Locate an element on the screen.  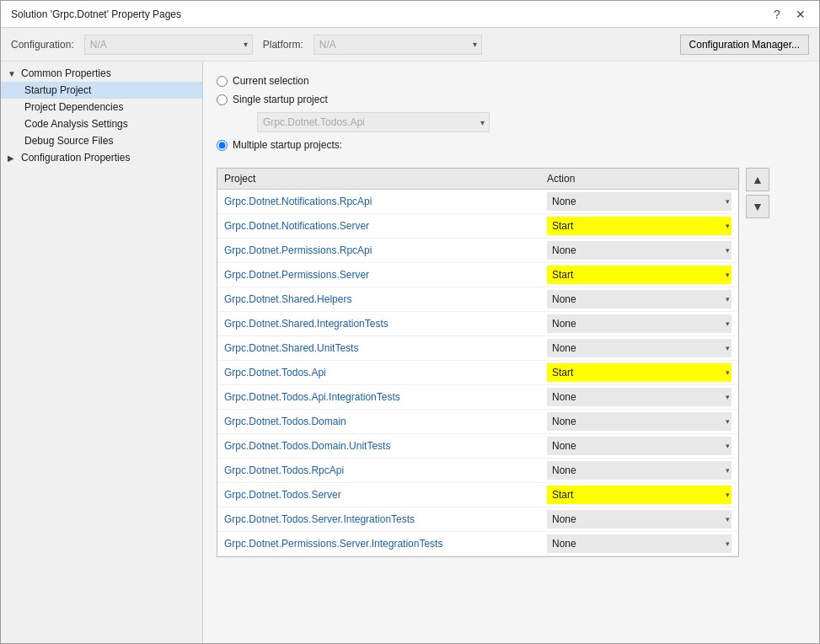
sidebar-item-startup-project: Startup Project is located at coordinates (101, 90).